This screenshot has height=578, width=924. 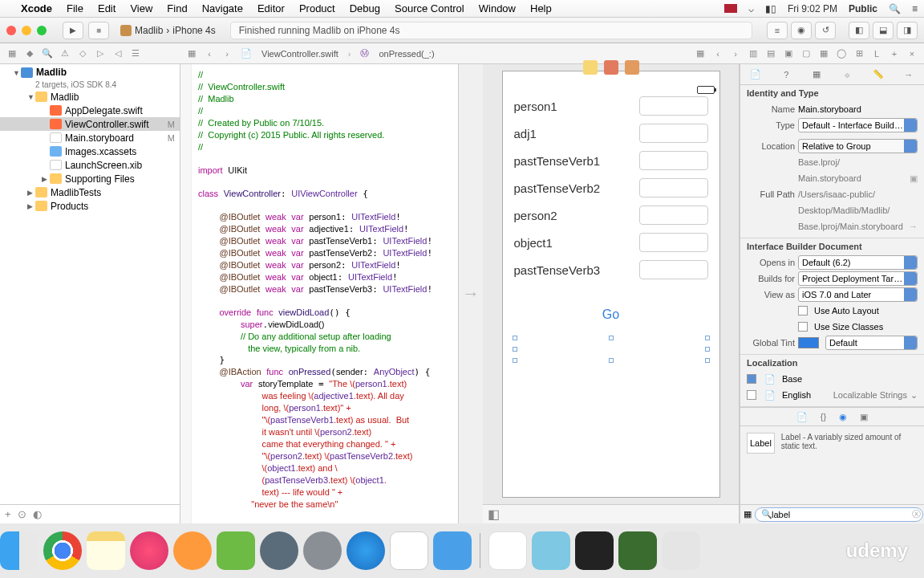 What do you see at coordinates (271, 8) in the screenshot?
I see `menu-editor: Editor` at bounding box center [271, 8].